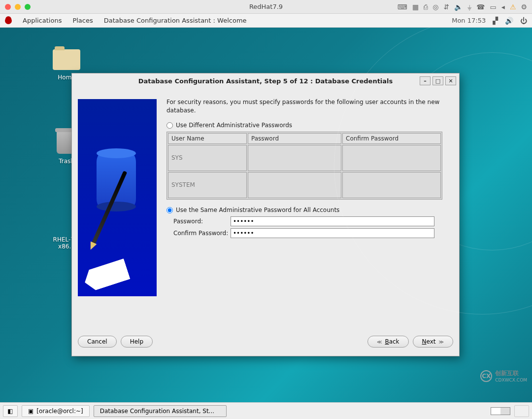 The image size is (532, 419). Describe the element at coordinates (304, 158) in the screenshot. I see `table-row: SYS` at that location.